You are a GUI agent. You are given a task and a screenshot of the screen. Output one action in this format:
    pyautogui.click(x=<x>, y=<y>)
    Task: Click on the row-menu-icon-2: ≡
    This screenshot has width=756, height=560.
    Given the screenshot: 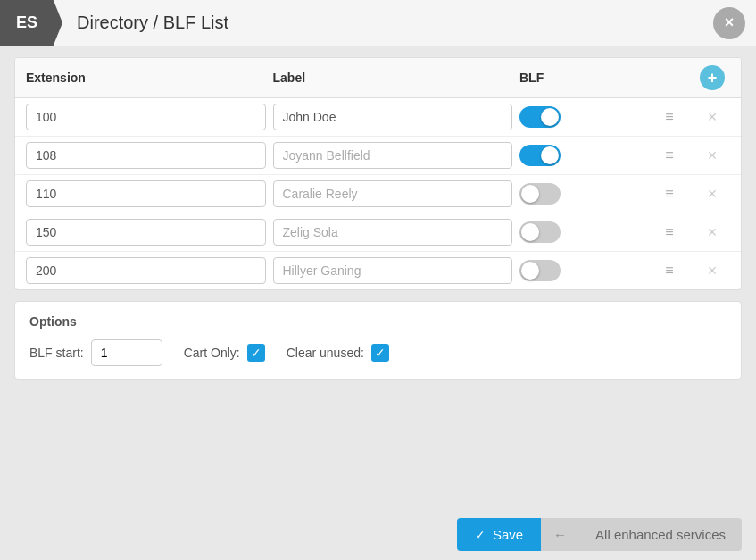 What is the action you would take?
    pyautogui.click(x=669, y=155)
    